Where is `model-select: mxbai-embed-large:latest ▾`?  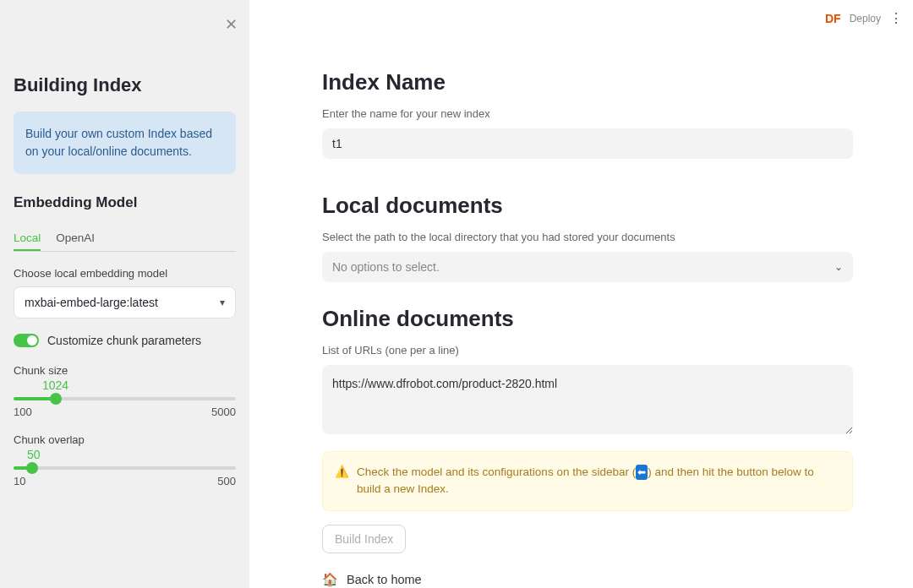
model-select: mxbai-embed-large:latest ▾ is located at coordinates (125, 302).